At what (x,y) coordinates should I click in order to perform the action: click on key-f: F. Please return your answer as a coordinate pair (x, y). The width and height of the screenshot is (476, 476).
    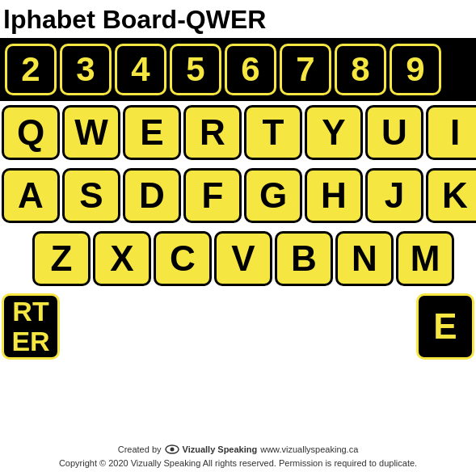
    Looking at the image, I should click on (213, 196).